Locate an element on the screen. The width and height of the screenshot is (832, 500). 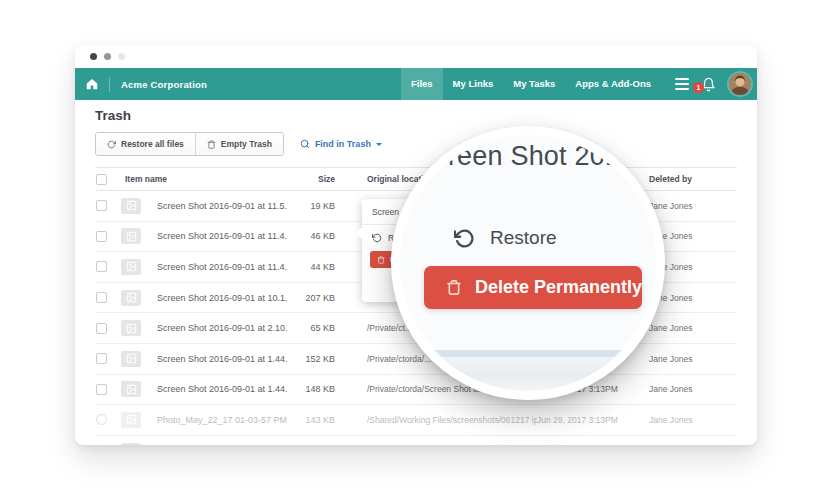
find-in-trash-link: Find in Trash is located at coordinates (341, 144).